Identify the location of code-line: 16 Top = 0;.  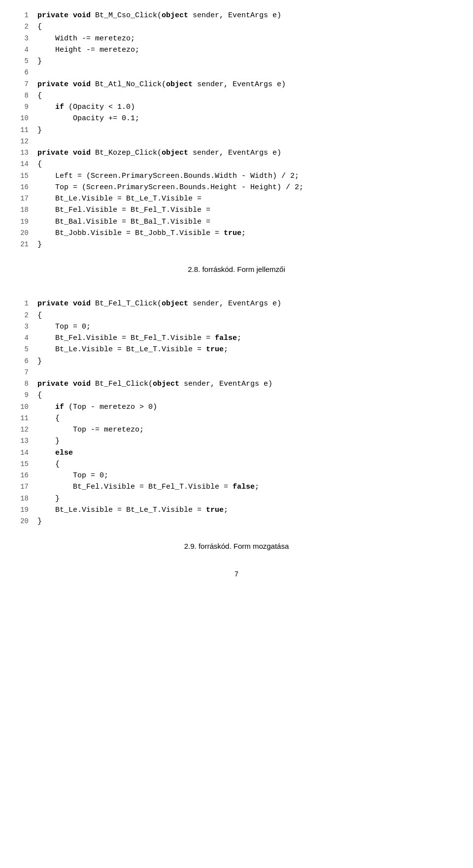
(236, 476).